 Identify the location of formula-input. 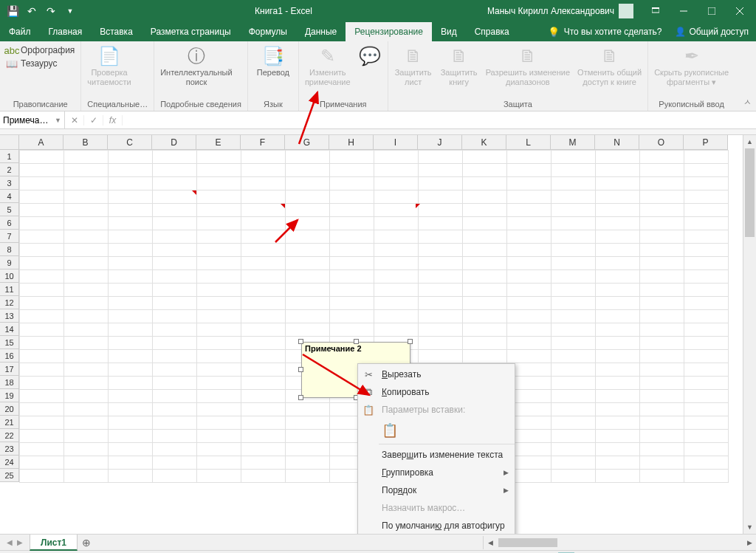
(439, 120).